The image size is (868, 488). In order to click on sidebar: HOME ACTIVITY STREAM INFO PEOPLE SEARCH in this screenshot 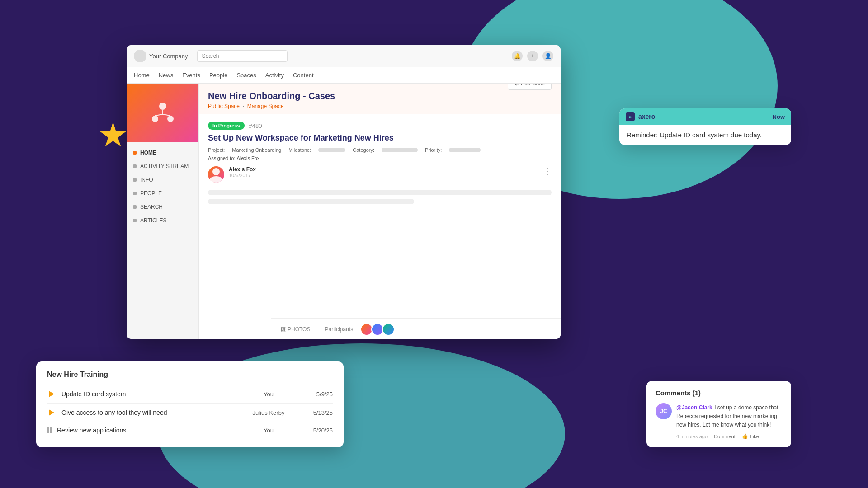, I will do `click(163, 211)`.